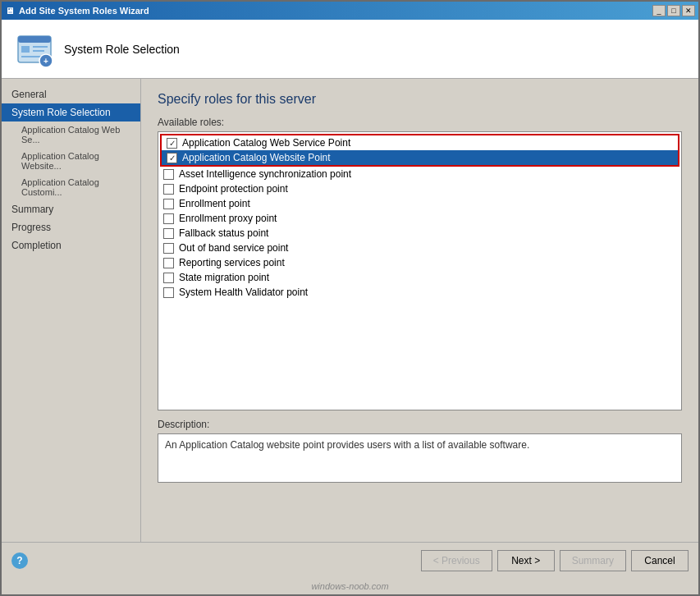 This screenshot has width=700, height=596. I want to click on page-title: Specify roles for this server, so click(420, 99).